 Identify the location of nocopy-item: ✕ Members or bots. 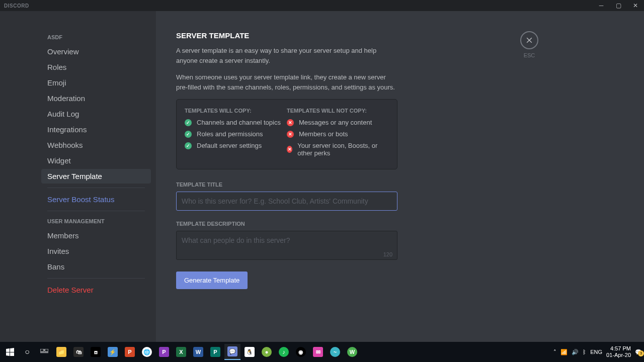
(338, 134).